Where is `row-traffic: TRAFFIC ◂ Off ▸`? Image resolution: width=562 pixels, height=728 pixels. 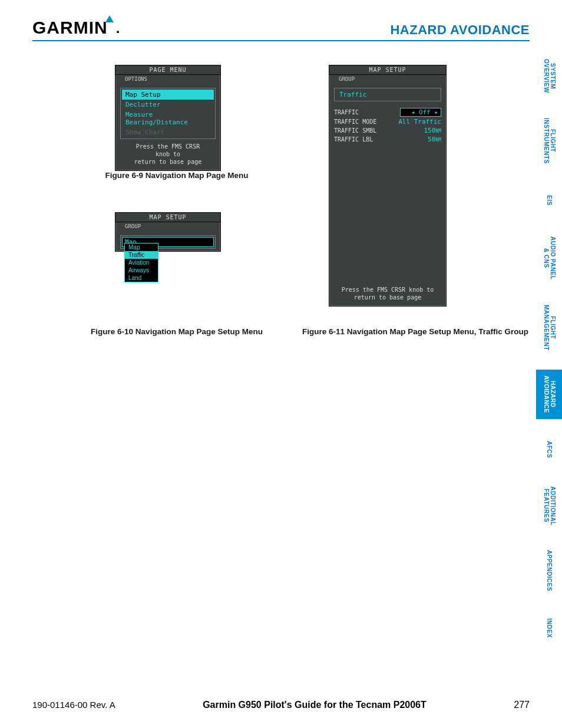
row-traffic: TRAFFIC ◂ Off ▸ is located at coordinates (388, 112).